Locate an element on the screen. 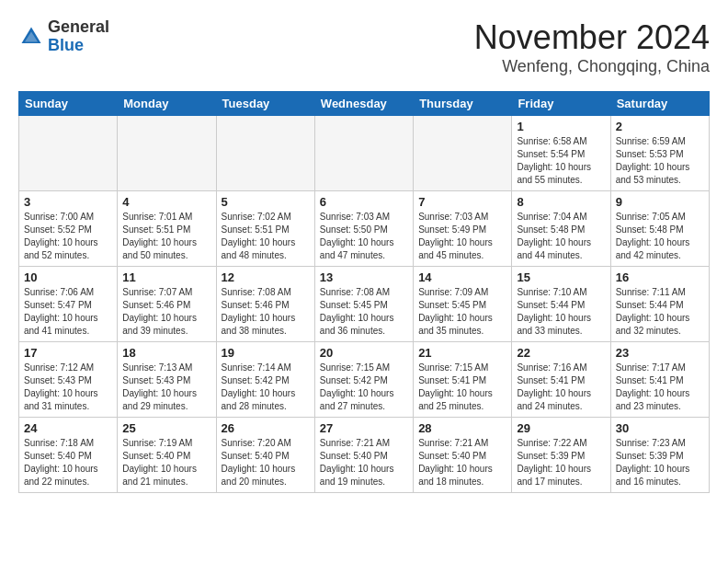 The width and height of the screenshot is (728, 563). day-number: 23 is located at coordinates (660, 353).